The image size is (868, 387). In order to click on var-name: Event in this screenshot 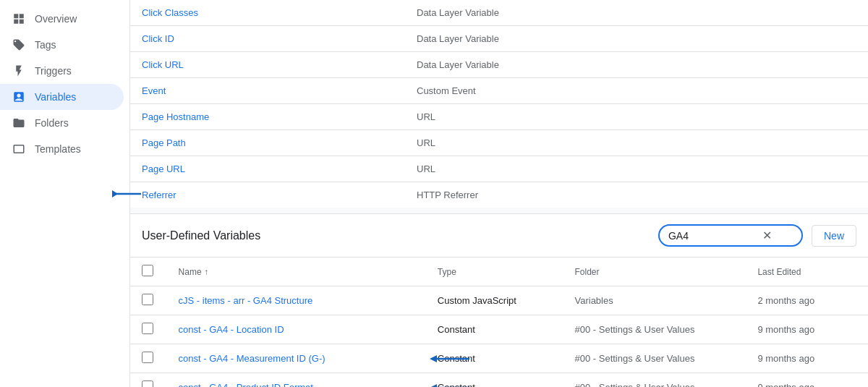, I will do `click(268, 91)`.